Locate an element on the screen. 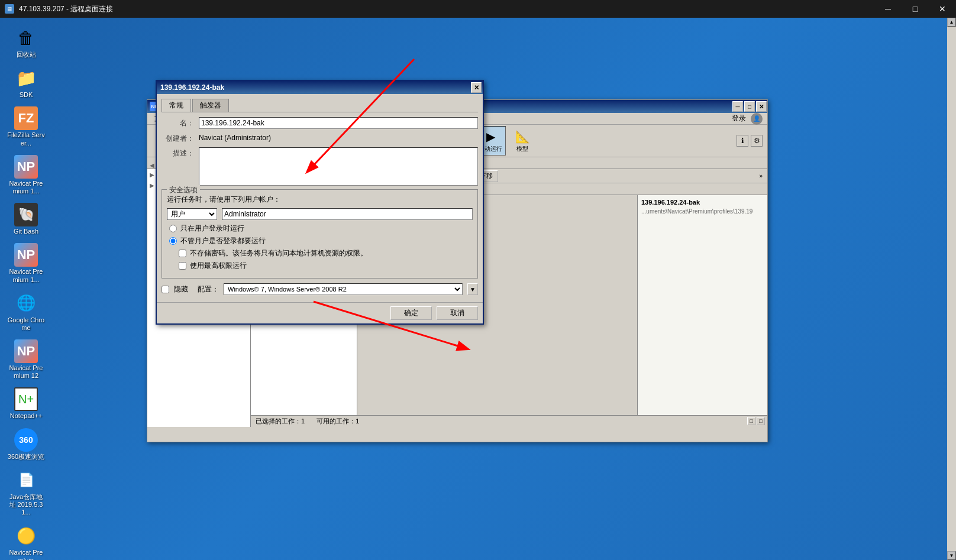 This screenshot has height=560, width=956. hidden-label: 隐藏 is located at coordinates (181, 290).